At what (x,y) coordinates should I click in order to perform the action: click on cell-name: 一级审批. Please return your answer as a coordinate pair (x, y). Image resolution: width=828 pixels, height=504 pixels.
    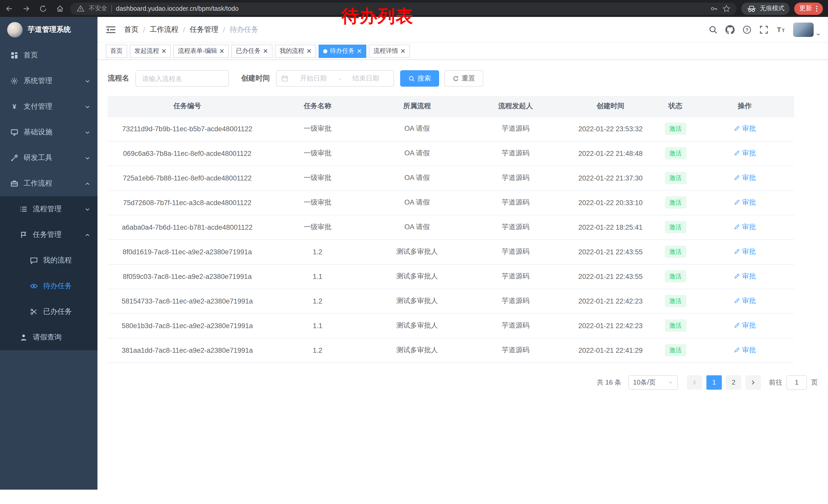
    Looking at the image, I should click on (318, 178).